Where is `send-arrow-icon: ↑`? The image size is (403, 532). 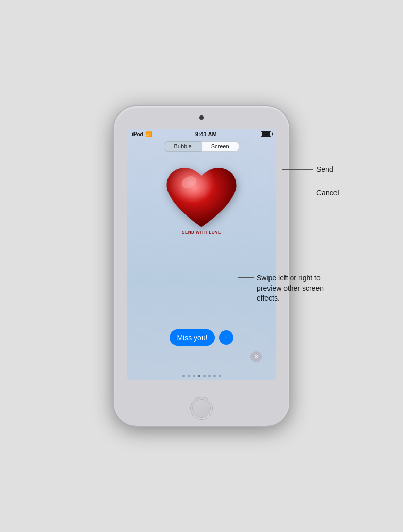 send-arrow-icon: ↑ is located at coordinates (226, 338).